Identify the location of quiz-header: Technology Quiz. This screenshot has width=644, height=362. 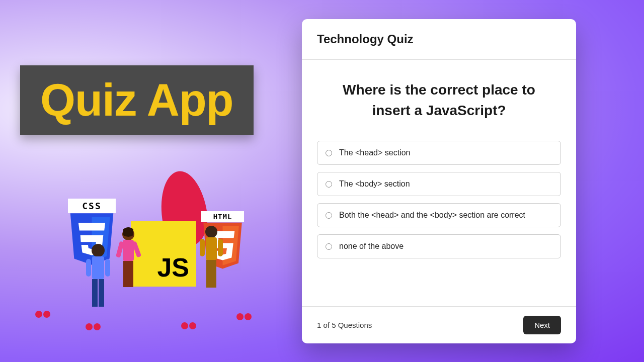
(439, 39).